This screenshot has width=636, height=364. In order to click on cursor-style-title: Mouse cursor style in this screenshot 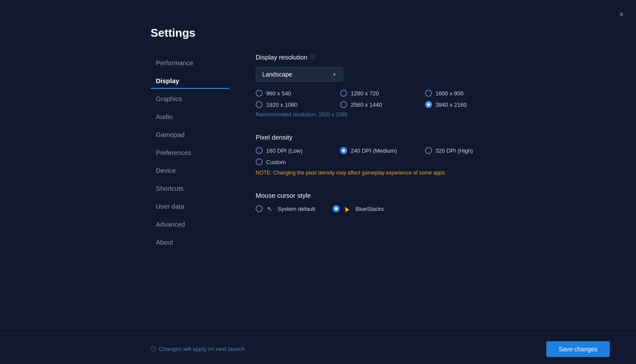, I will do `click(383, 195)`.